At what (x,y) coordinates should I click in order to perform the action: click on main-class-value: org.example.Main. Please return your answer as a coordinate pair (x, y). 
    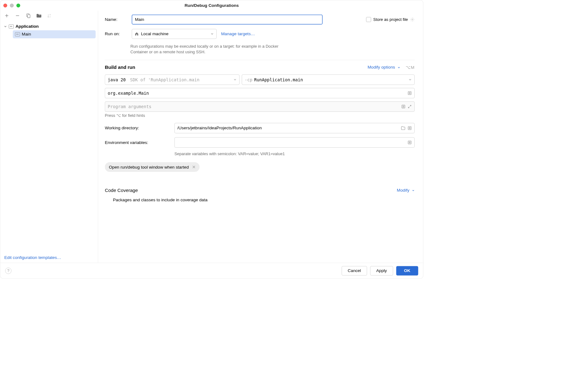
    Looking at the image, I should click on (128, 93).